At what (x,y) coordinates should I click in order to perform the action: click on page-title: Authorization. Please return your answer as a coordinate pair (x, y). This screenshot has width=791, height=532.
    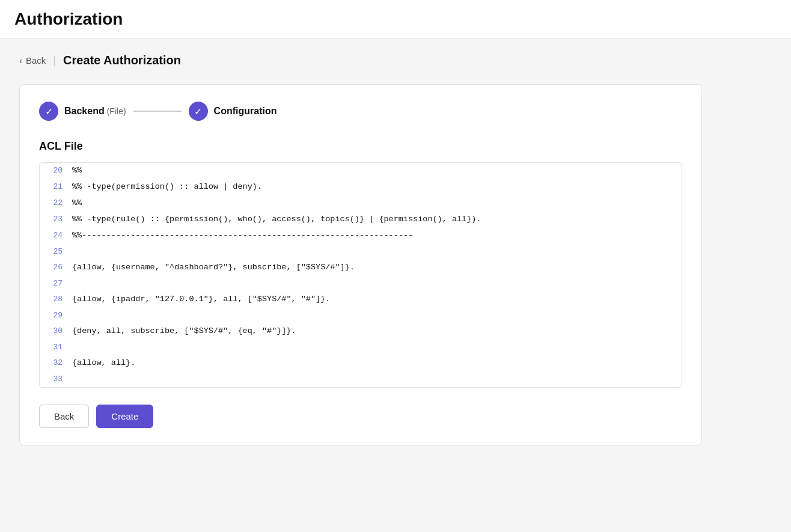
    Looking at the image, I should click on (396, 19).